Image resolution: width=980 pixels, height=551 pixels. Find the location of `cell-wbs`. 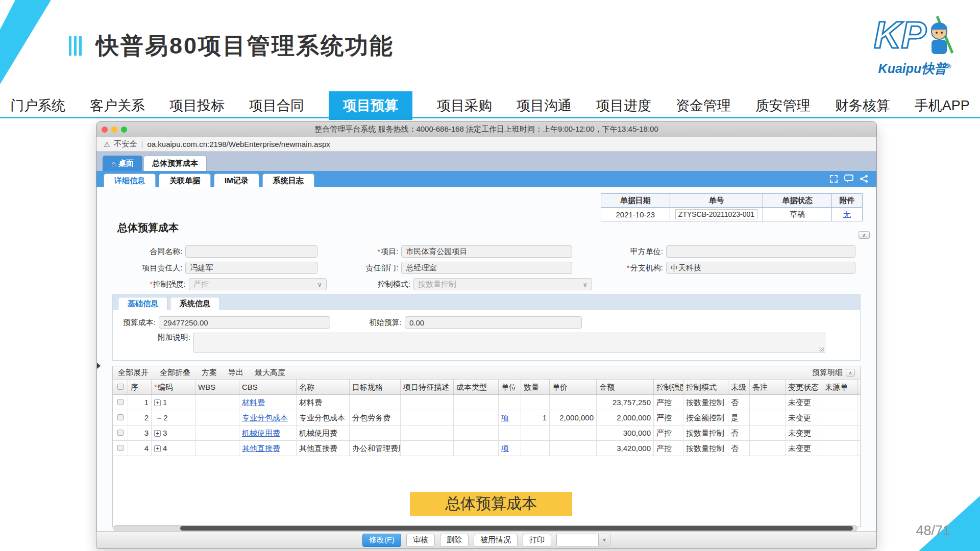

cell-wbs is located at coordinates (217, 402).